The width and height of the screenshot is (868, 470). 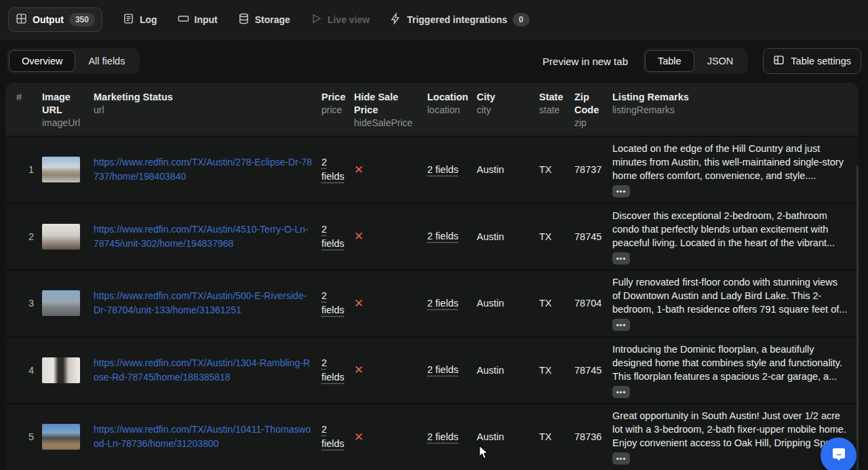 I want to click on row-index: 1, so click(x=25, y=170).